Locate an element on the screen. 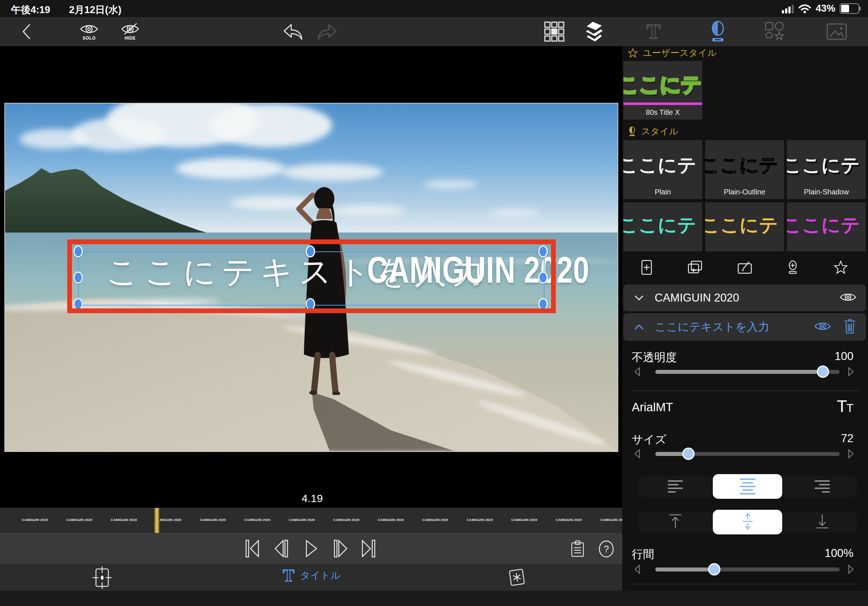  status-bar: 午後4:19 2月12日(水) 43% is located at coordinates (434, 8).